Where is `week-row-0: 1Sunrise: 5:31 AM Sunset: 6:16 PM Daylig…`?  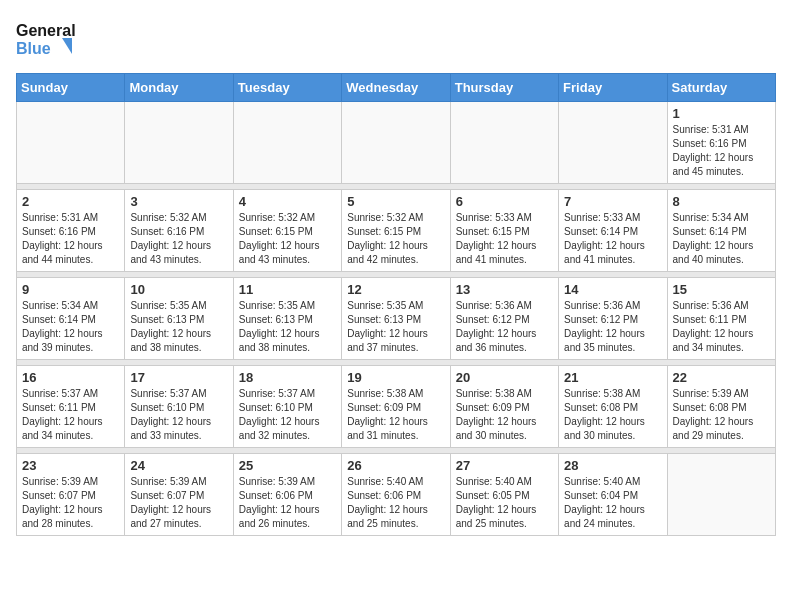
week-row-0: 1Sunrise: 5:31 AM Sunset: 6:16 PM Daylig… is located at coordinates (396, 143).